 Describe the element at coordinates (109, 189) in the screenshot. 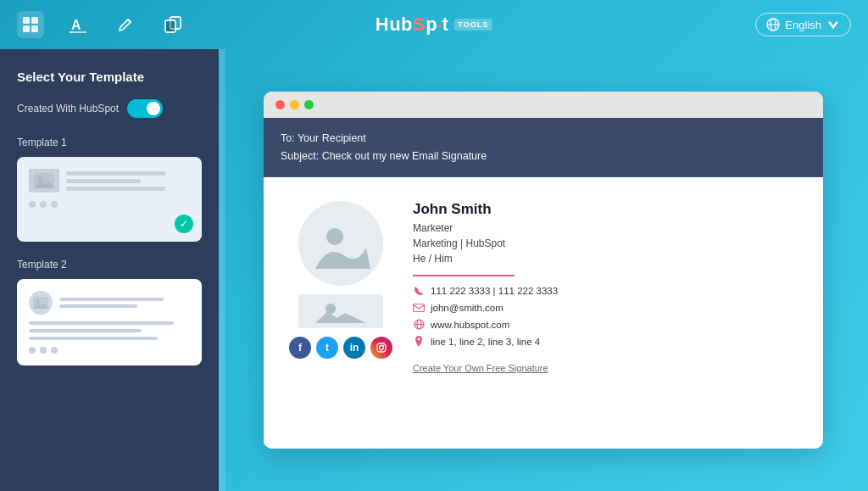

I see `template1-section: Template 1` at that location.